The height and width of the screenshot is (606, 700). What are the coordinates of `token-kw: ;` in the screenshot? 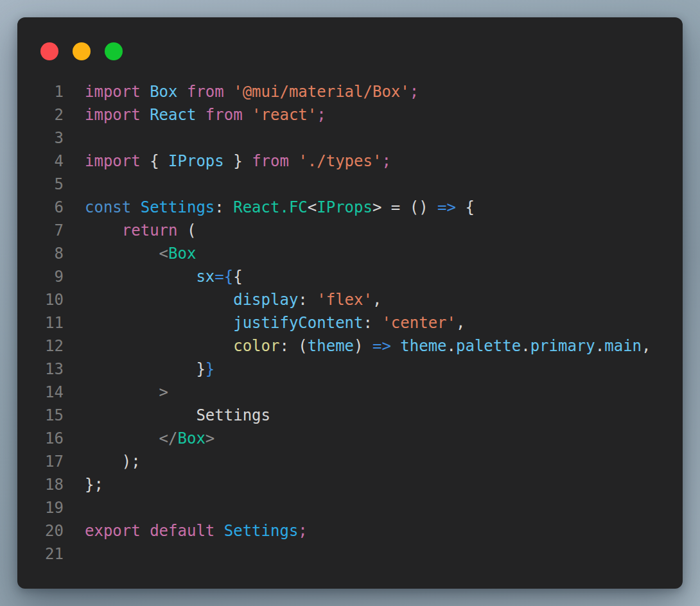 It's located at (386, 161).